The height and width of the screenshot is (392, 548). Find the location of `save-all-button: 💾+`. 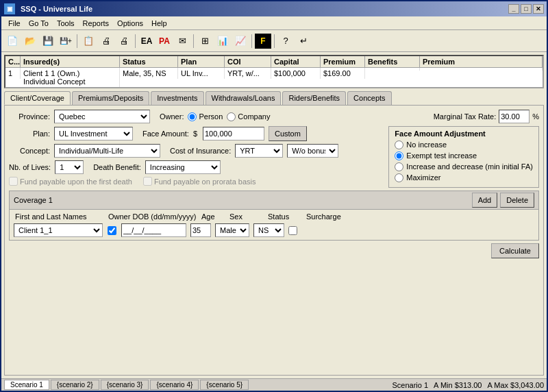

save-all-button: 💾+ is located at coordinates (66, 41).